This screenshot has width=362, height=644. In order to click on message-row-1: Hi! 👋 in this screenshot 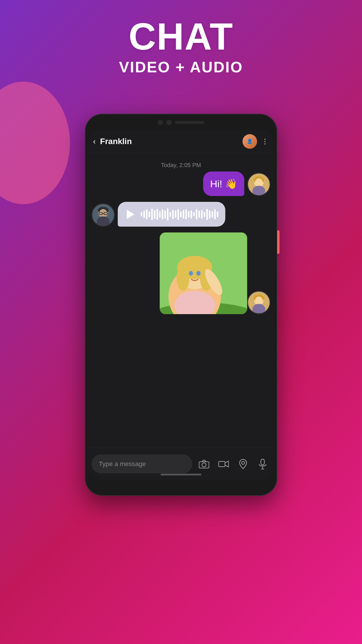, I will do `click(181, 184)`.